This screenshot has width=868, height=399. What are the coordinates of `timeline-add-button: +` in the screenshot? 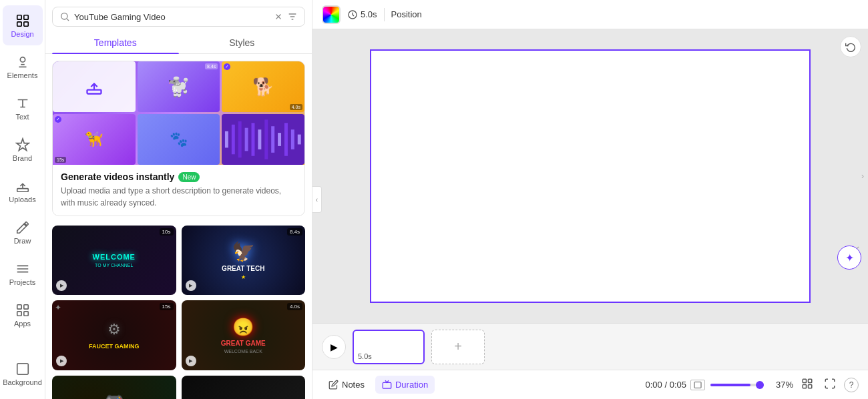 It's located at (458, 347).